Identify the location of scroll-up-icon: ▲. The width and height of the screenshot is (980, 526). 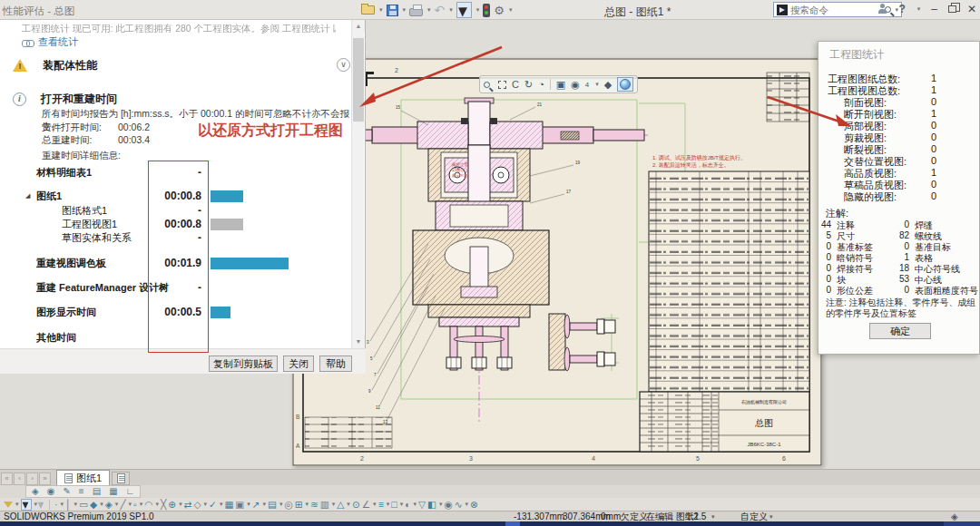
(358, 26).